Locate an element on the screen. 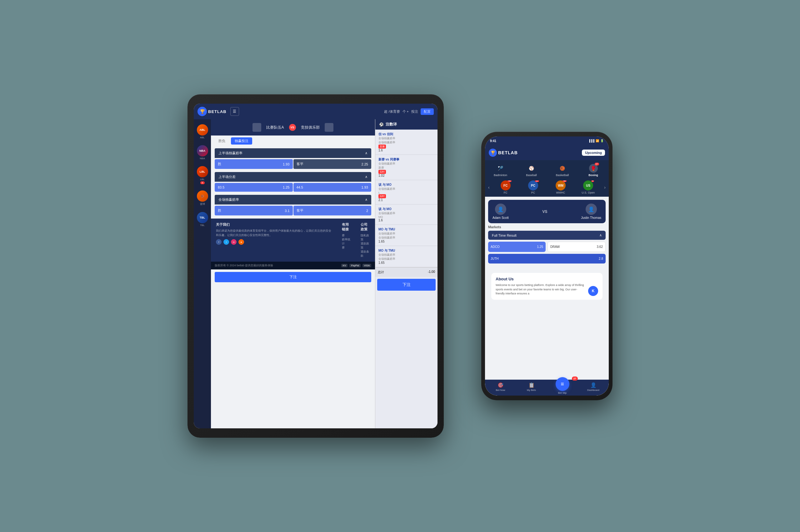 The width and height of the screenshot is (800, 532). player2-section: 👤 Justin Thomas is located at coordinates (591, 212).